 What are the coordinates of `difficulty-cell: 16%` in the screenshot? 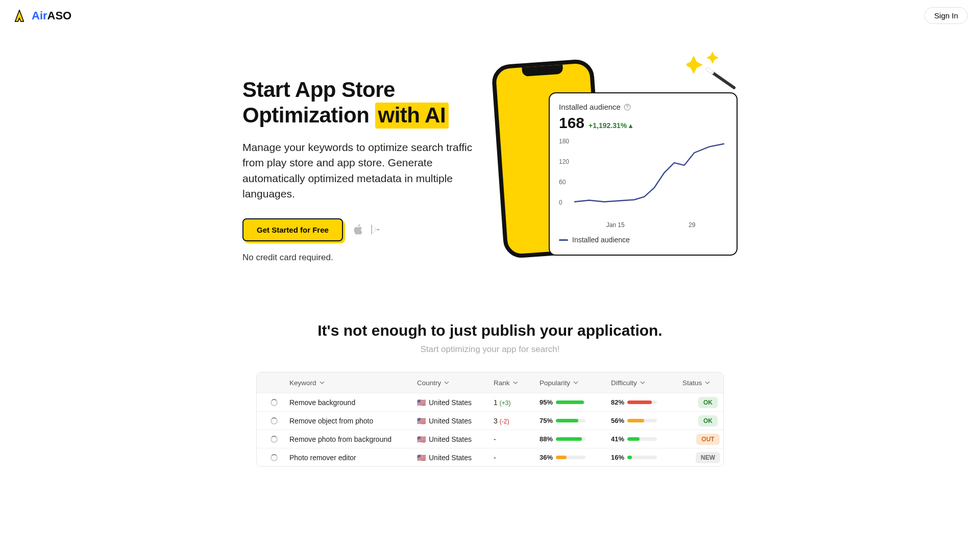 It's located at (647, 457).